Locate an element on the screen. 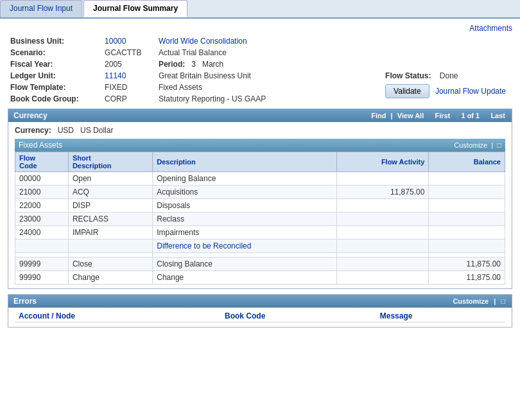  cell-description: Disposals is located at coordinates (245, 206).